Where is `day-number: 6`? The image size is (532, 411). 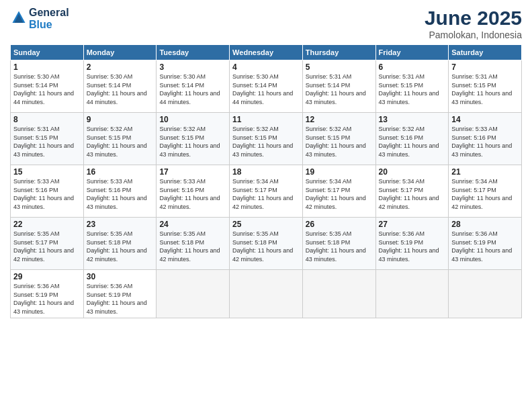
day-number: 6 is located at coordinates (412, 67).